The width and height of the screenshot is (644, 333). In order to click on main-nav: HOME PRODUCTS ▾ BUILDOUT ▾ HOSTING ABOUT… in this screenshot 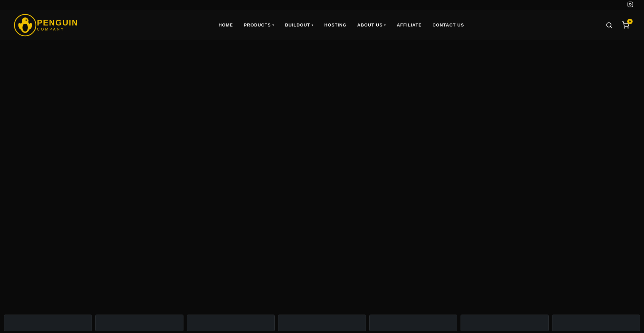, I will do `click(341, 25)`.